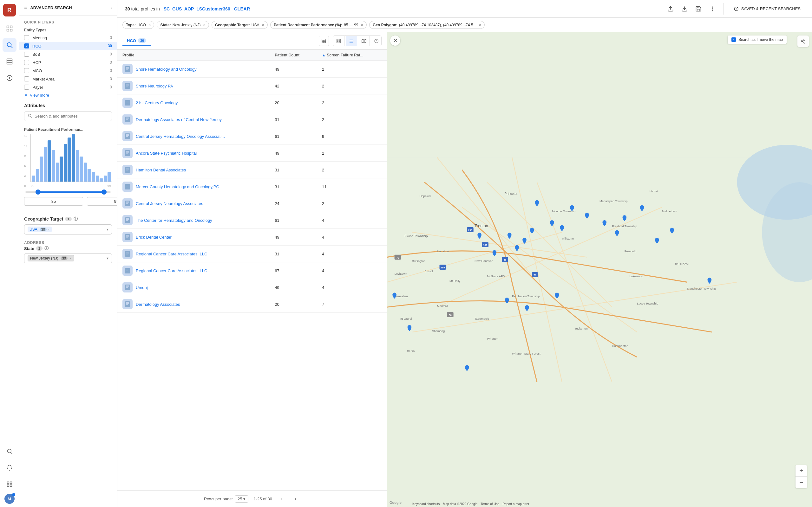 This screenshot has width=812, height=507. Describe the element at coordinates (27, 87) in the screenshot. I see `filter-checkbox-payer` at that location.